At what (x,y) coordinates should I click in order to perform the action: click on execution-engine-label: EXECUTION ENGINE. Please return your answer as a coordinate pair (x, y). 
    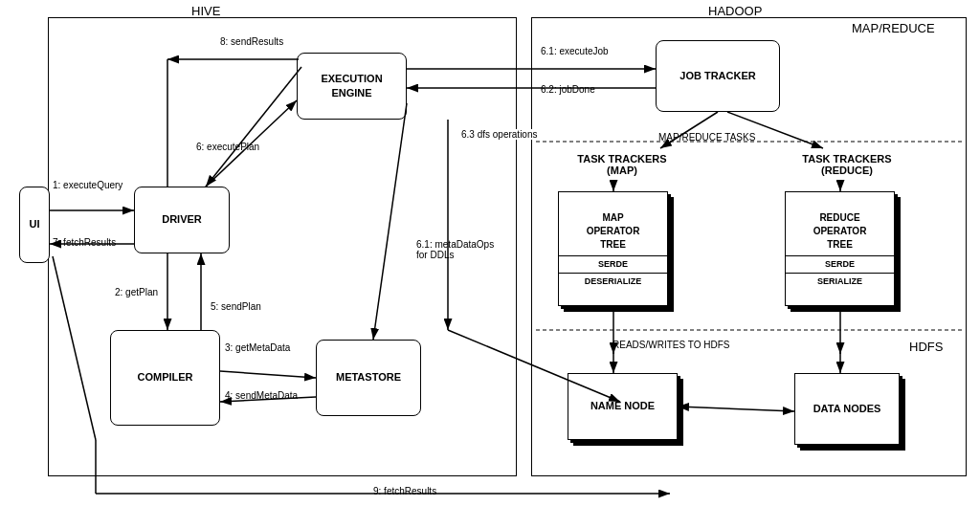
    Looking at the image, I should click on (351, 86).